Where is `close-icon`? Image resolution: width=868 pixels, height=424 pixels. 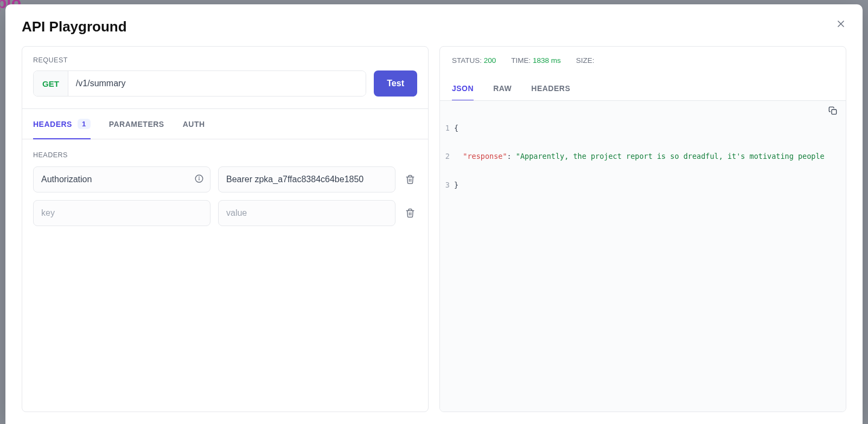 close-icon is located at coordinates (841, 25).